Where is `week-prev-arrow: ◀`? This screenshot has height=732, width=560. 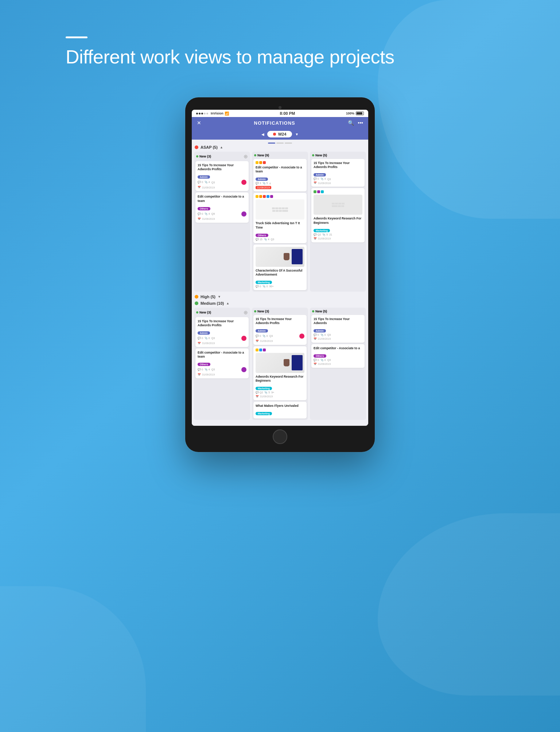
week-prev-arrow: ◀ is located at coordinates (263, 134).